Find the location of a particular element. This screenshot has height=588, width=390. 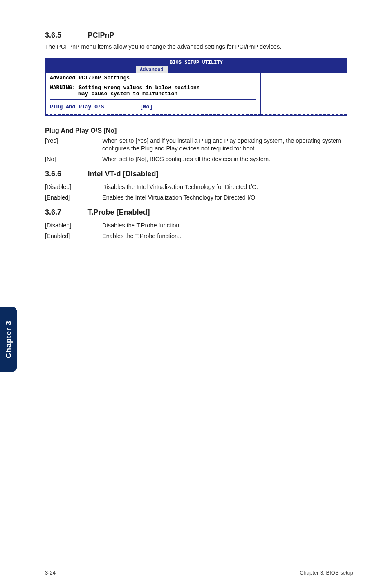

page-footer: 3-24 Chapter 3: BIOS setup is located at coordinates (199, 571).